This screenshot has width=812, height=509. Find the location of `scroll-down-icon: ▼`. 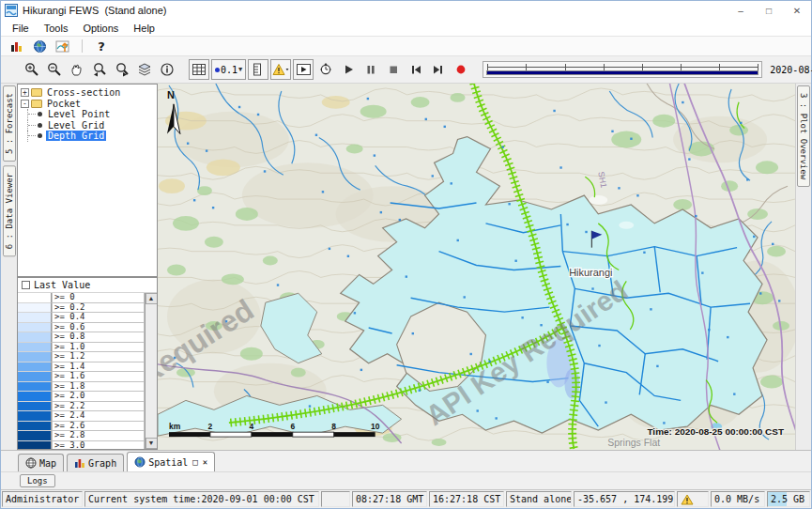

scroll-down-icon: ▼ is located at coordinates (152, 443).